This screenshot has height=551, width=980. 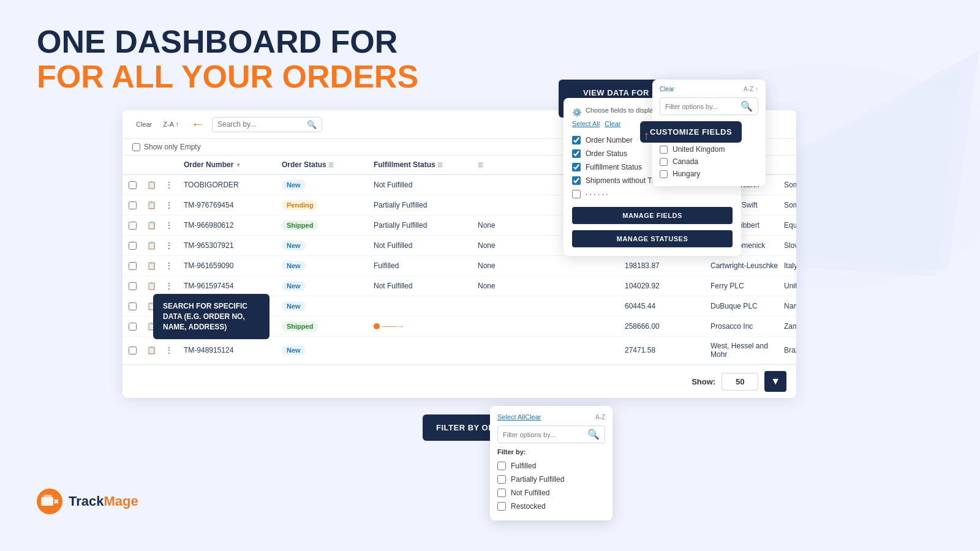 I want to click on td-subtotal: 198183.87, so click(x=668, y=266).